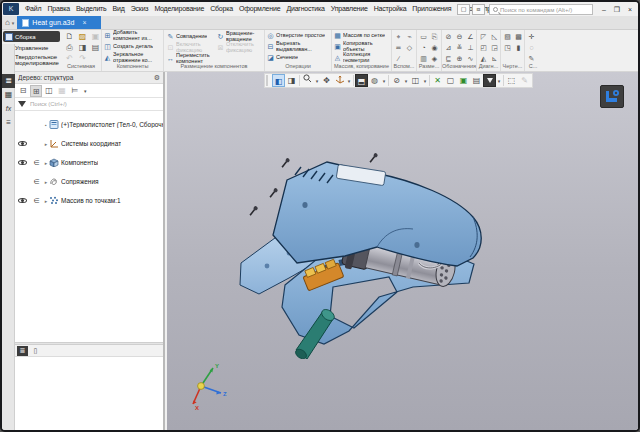 The image size is (640, 432). What do you see at coordinates (464, 80) in the screenshot?
I see `refresh-model-icon: ▣` at bounding box center [464, 80].